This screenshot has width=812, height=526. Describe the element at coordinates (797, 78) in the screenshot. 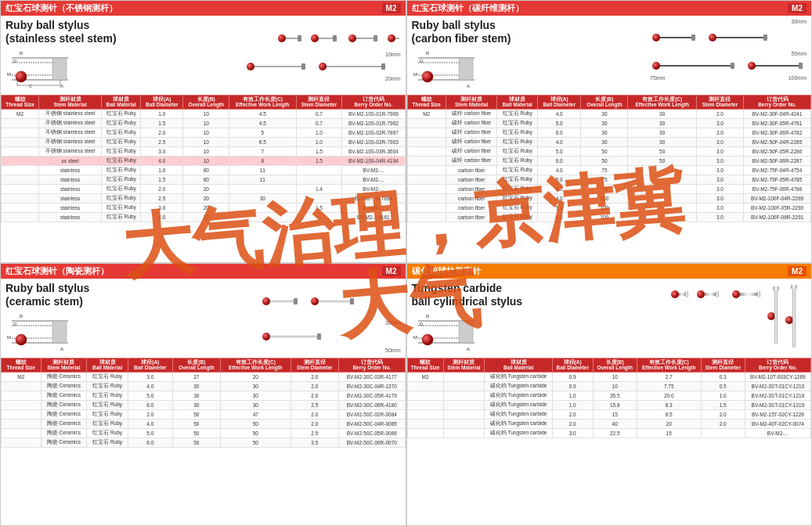

I see `size-label-tr-3: 100mm` at that location.